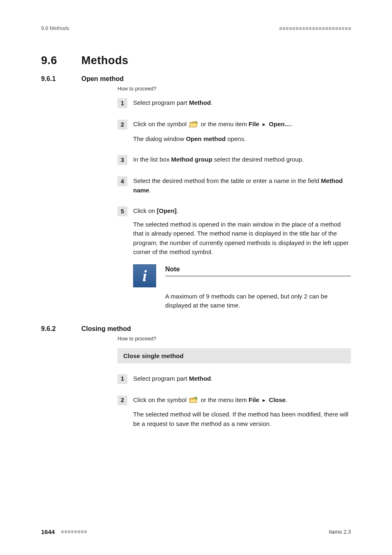 This screenshot has height=555, width=392. What do you see at coordinates (194, 401) in the screenshot?
I see `close-folder-icon` at bounding box center [194, 401].